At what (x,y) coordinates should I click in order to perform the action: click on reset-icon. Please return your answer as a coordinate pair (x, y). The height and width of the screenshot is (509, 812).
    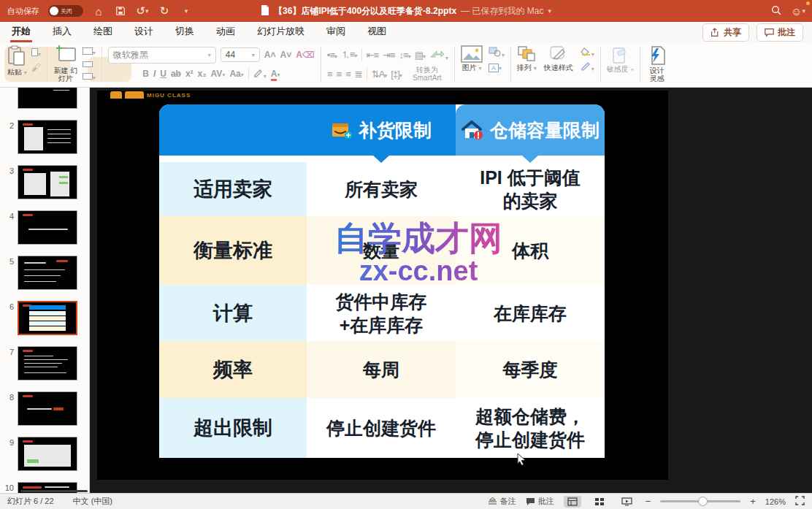
    Looking at the image, I should click on (89, 64).